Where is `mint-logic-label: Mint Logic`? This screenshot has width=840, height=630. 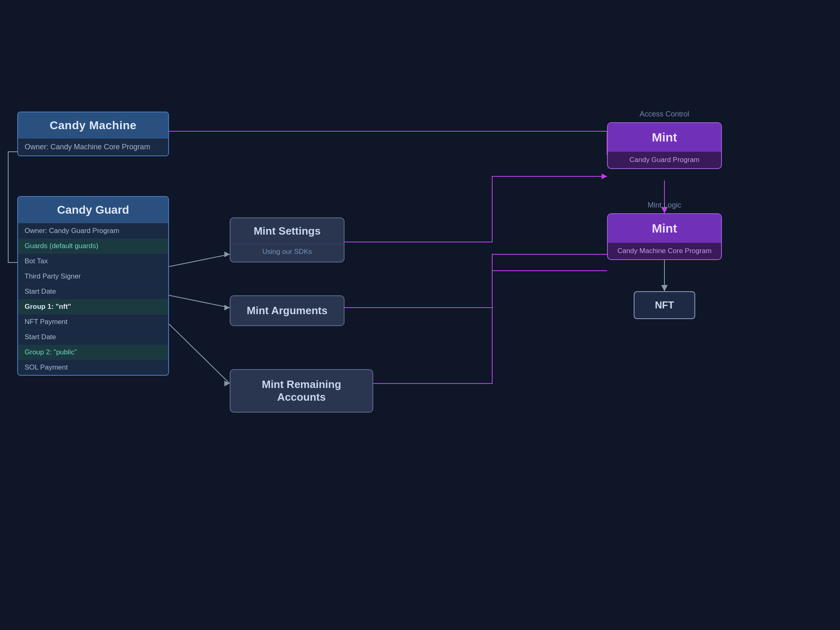 mint-logic-label: Mint Logic is located at coordinates (664, 205).